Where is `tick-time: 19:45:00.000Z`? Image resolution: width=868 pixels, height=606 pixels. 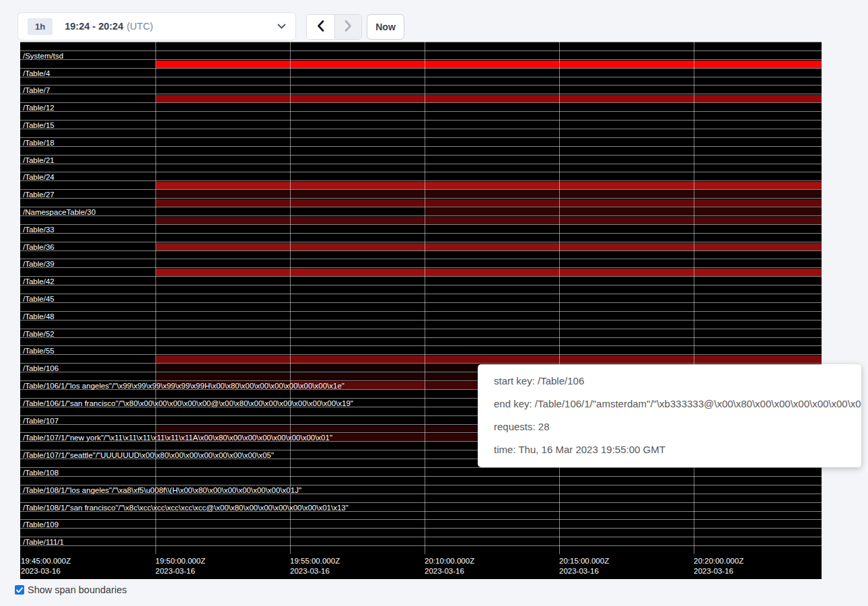
tick-time: 19:45:00.000Z is located at coordinates (46, 562).